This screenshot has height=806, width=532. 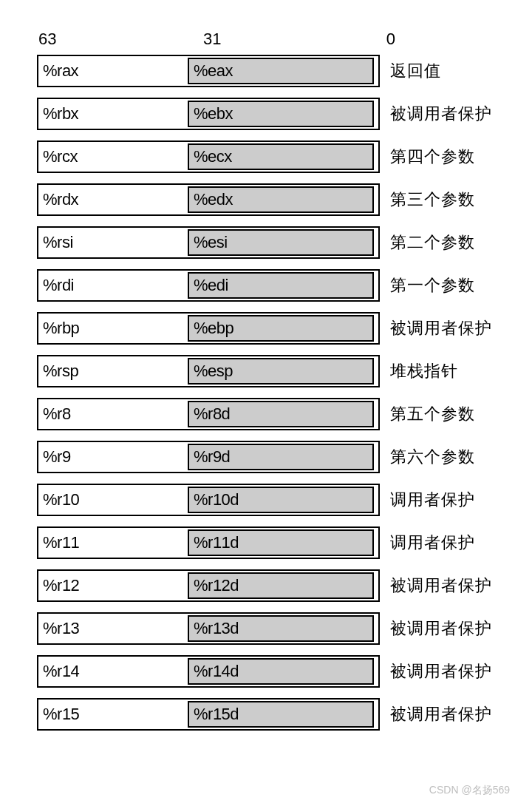 What do you see at coordinates (384, 39) in the screenshot?
I see `bit-label-0: 0` at bounding box center [384, 39].